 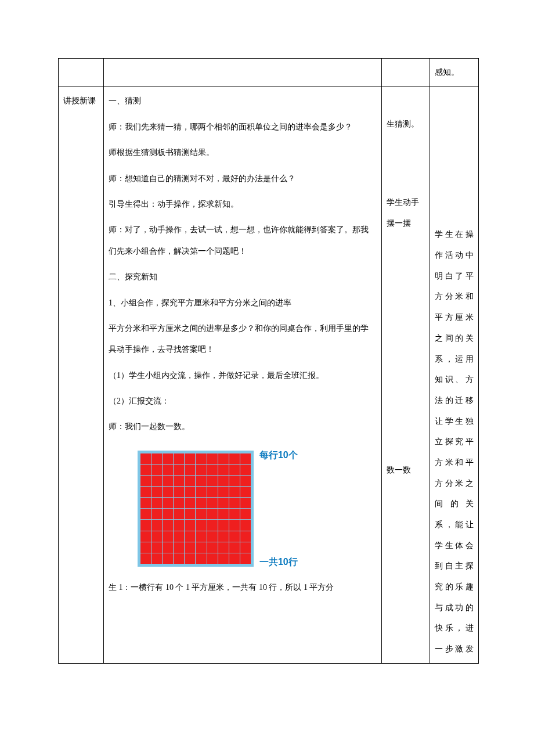 What do you see at coordinates (454, 441) in the screenshot?
I see `intent-text: 学生在操作活动中明白了平方分米和平方厘米之间的关系，运用知识、方法的迁移让学生独…` at bounding box center [454, 441].